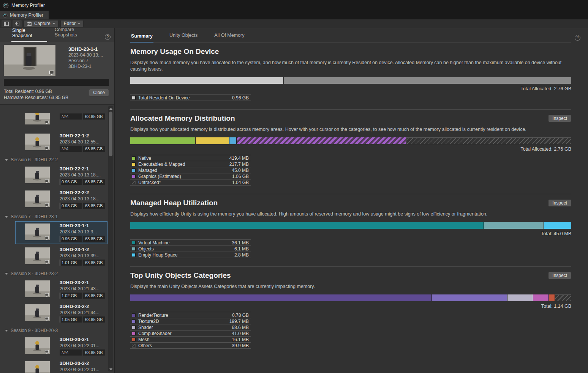 The height and width of the screenshot is (373, 588). Describe the element at coordinates (82, 319) in the screenshot. I see `snapshot-values: 1.05 GB63.85 GB` at that location.